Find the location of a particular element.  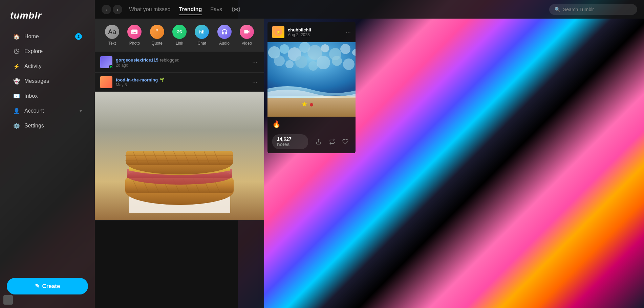

share-button is located at coordinates (319, 142).